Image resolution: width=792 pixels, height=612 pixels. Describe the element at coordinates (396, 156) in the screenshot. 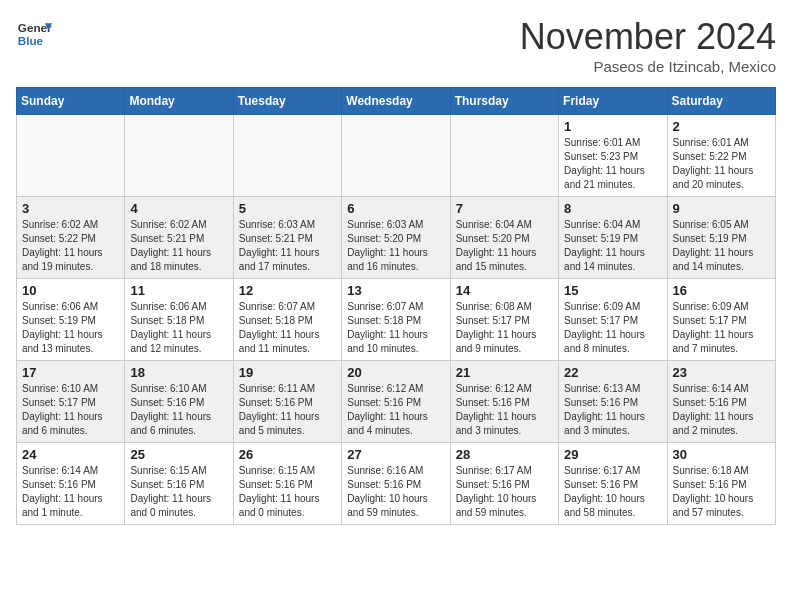

I see `calendar-week-row: 1Sunrise: 6:01 AM Sunset: 5:23 PM Daylig…` at that location.